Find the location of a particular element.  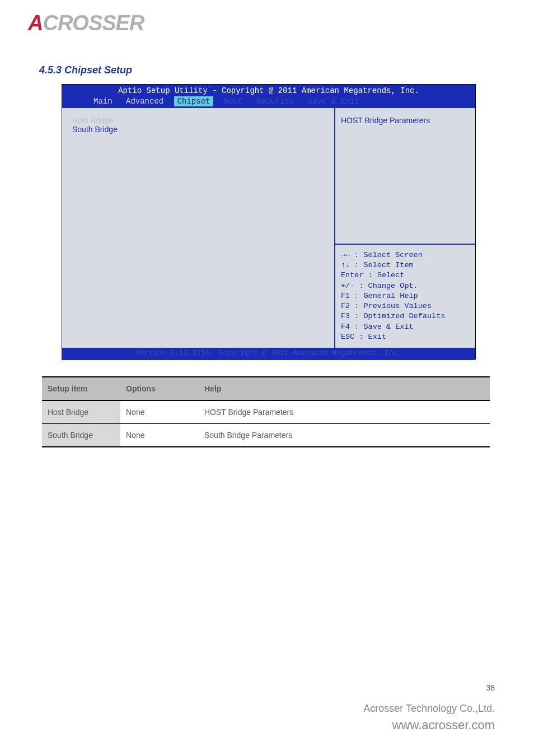

bios-header: Aptio Setup Utility - Copyright @ 2011 A… is located at coordinates (269, 96).